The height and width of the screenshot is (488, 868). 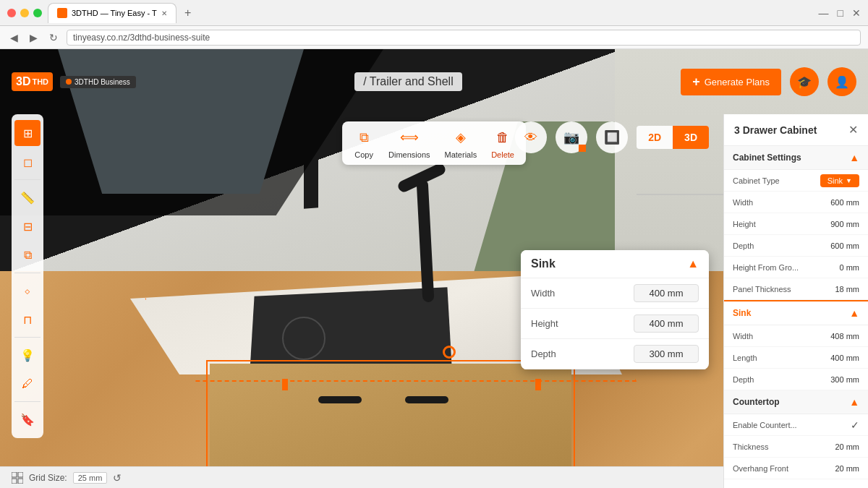 I want to click on business-dot, so click(x=69, y=82).